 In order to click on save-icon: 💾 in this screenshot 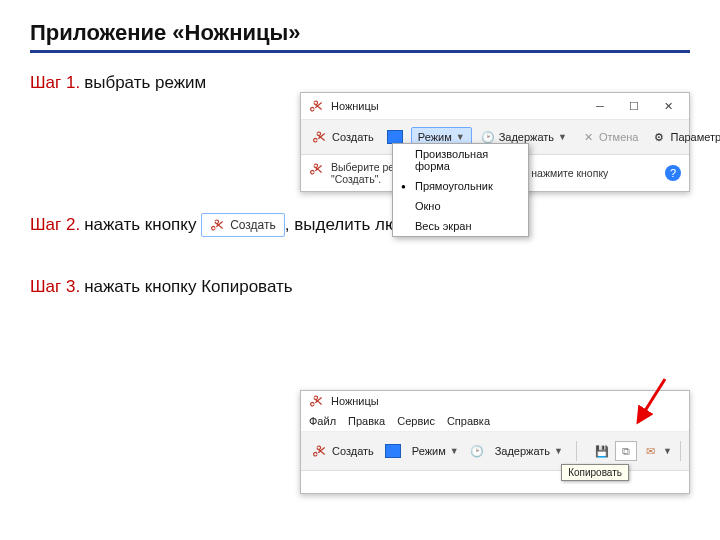, I will do `click(602, 451)`.